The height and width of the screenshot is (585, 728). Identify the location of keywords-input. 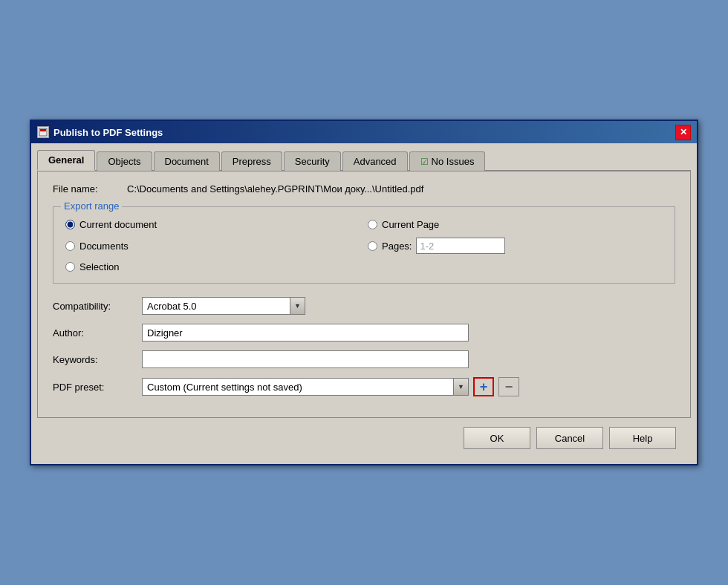
(305, 359).